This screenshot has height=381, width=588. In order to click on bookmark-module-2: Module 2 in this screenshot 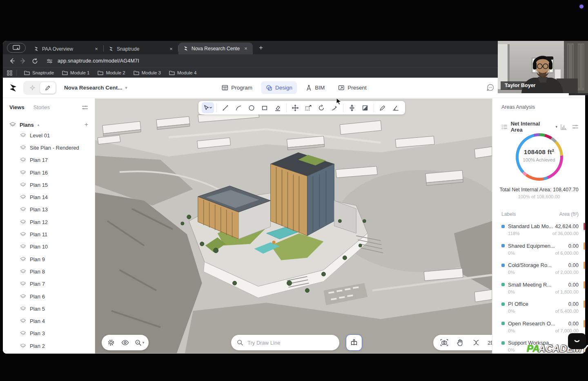, I will do `click(111, 73)`.